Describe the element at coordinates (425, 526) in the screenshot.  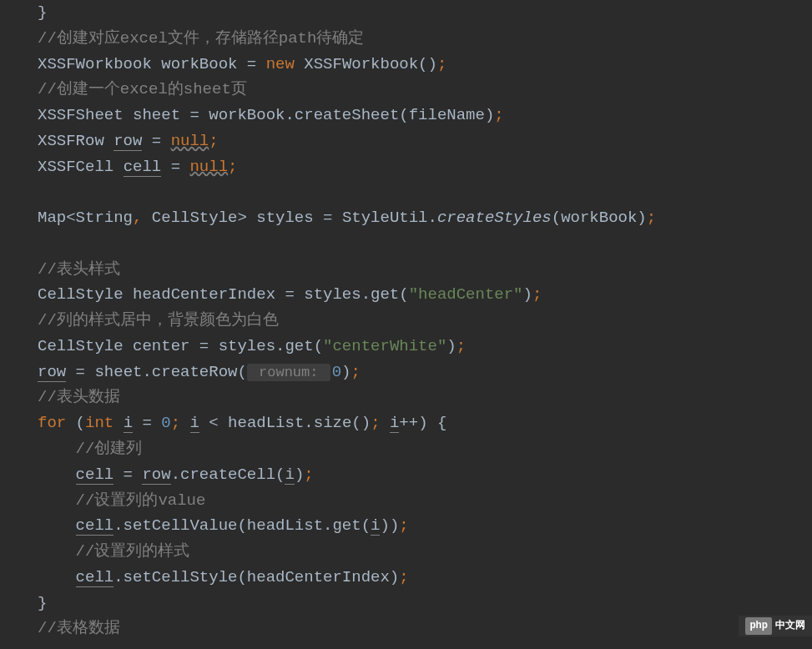
I see `code-line: cell.setCellValue(headList.get(i));` at that location.